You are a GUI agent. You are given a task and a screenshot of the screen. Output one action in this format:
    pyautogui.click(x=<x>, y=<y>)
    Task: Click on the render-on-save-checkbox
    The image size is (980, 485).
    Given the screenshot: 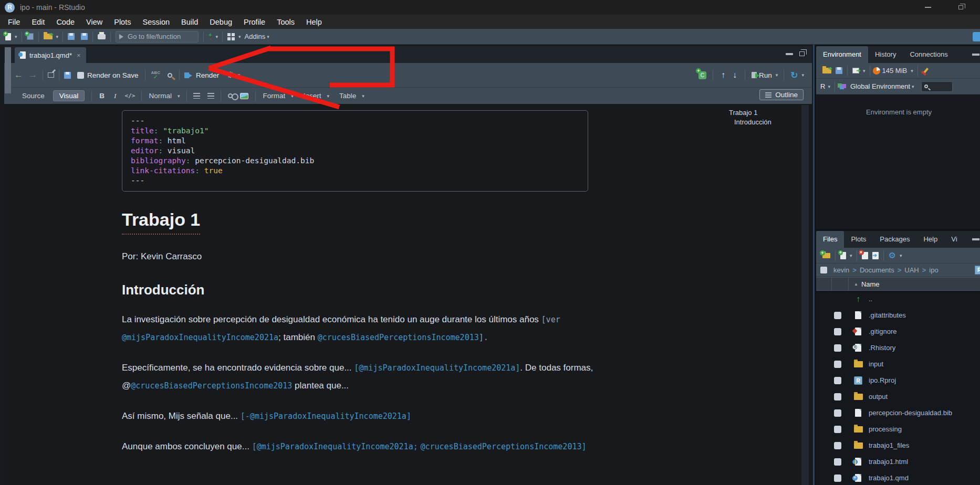 What is the action you would take?
    pyautogui.click(x=81, y=76)
    